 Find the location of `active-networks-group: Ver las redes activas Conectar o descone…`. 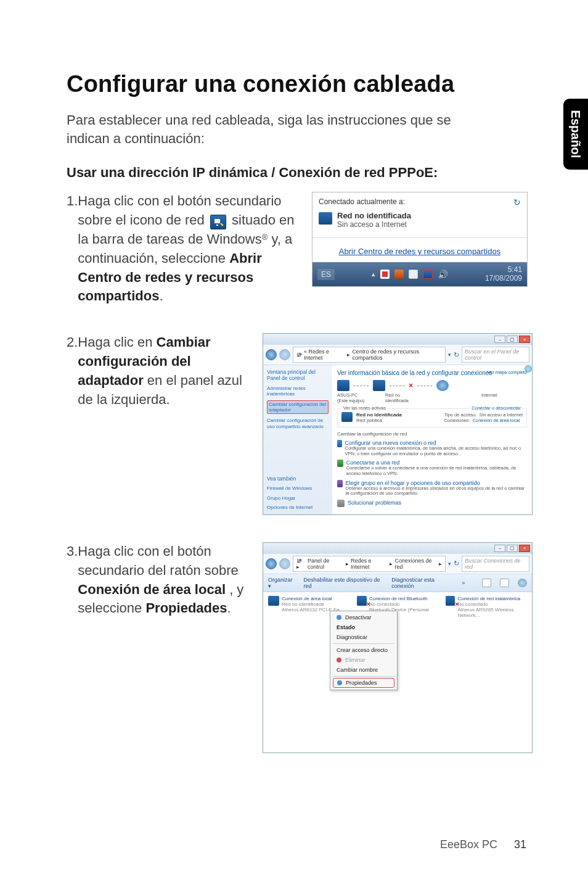

active-networks-group: Ver las redes activas Conectar o descone… is located at coordinates (432, 418).